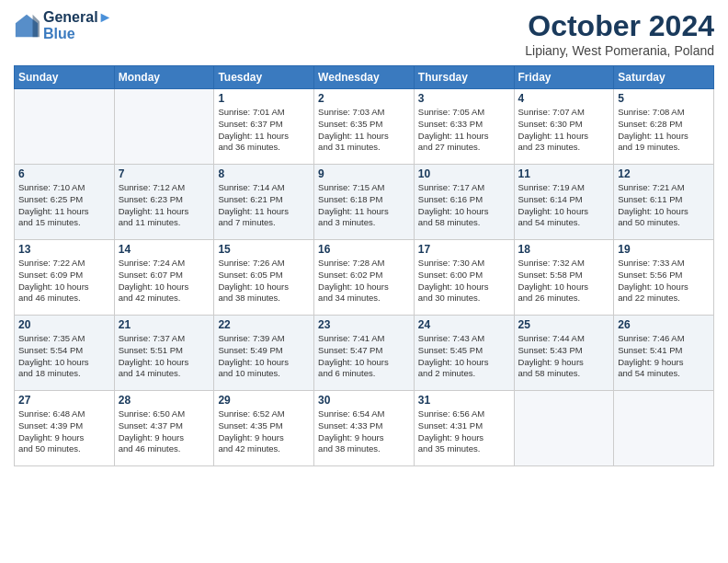 The image size is (728, 563). Describe the element at coordinates (64, 357) in the screenshot. I see `day-info: Sunrise: 7:35 AM Sunset: 5:54 PM Dayligh…` at that location.